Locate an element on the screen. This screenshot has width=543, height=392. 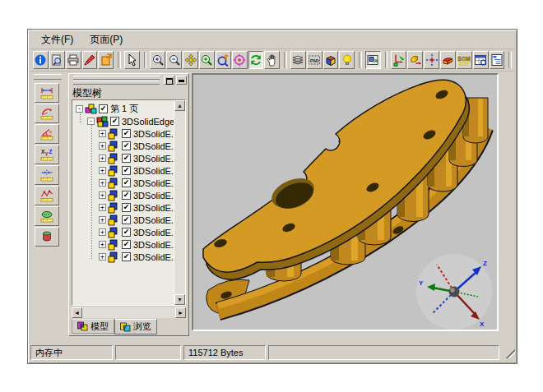
menu-item: 文件(F) is located at coordinates (58, 39).